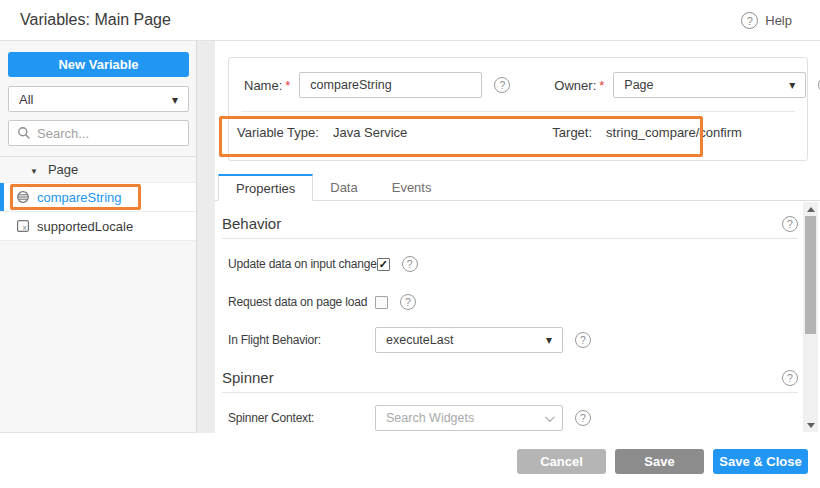  Describe the element at coordinates (810, 209) in the screenshot. I see `scrollbar-up-icon` at that location.